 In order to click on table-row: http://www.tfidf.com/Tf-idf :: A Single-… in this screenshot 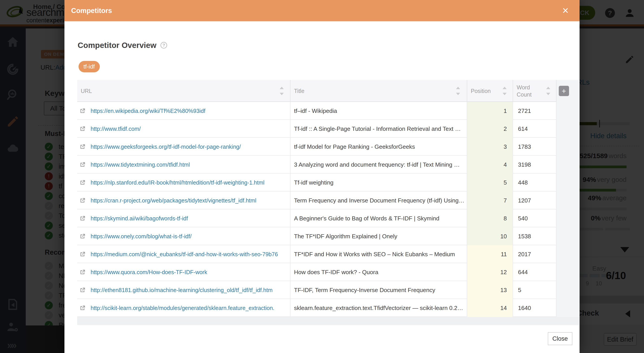, I will do `click(328, 129)`.